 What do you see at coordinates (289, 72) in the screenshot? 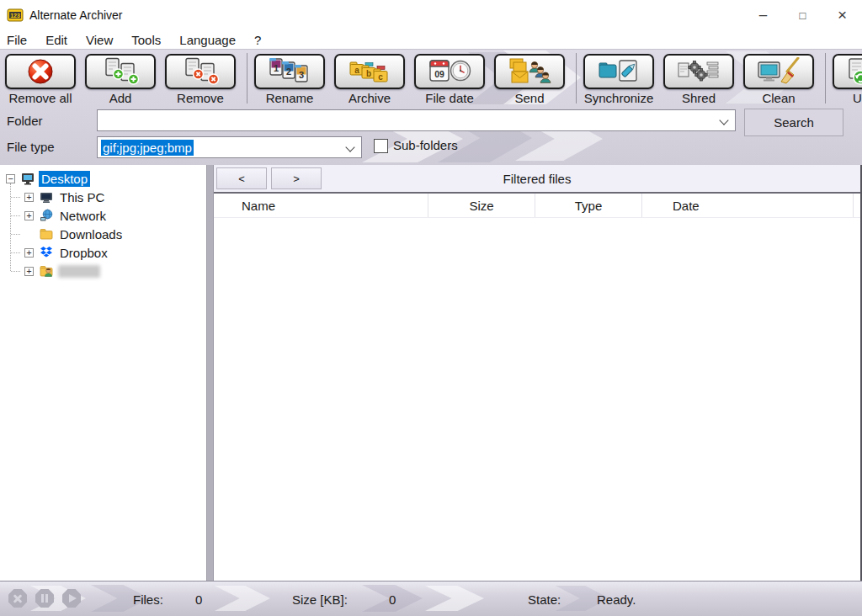
I see `svg-text: 2` at bounding box center [289, 72].